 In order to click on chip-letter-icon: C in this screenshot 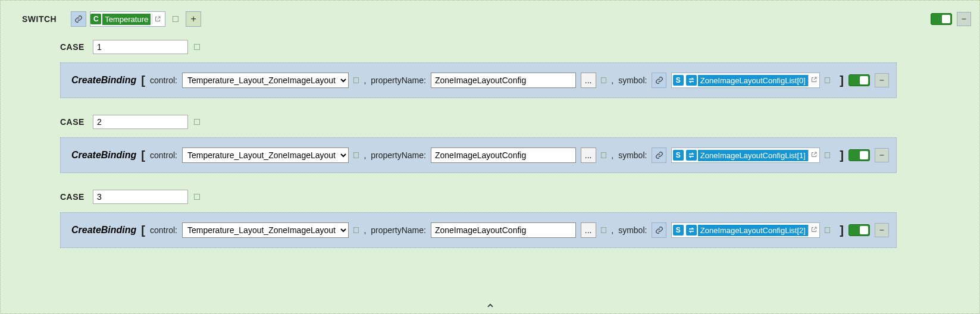, I will do `click(96, 19)`.